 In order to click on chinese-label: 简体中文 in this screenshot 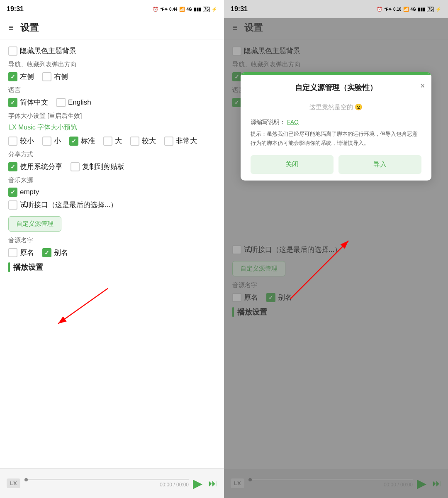, I will do `click(34, 102)`.